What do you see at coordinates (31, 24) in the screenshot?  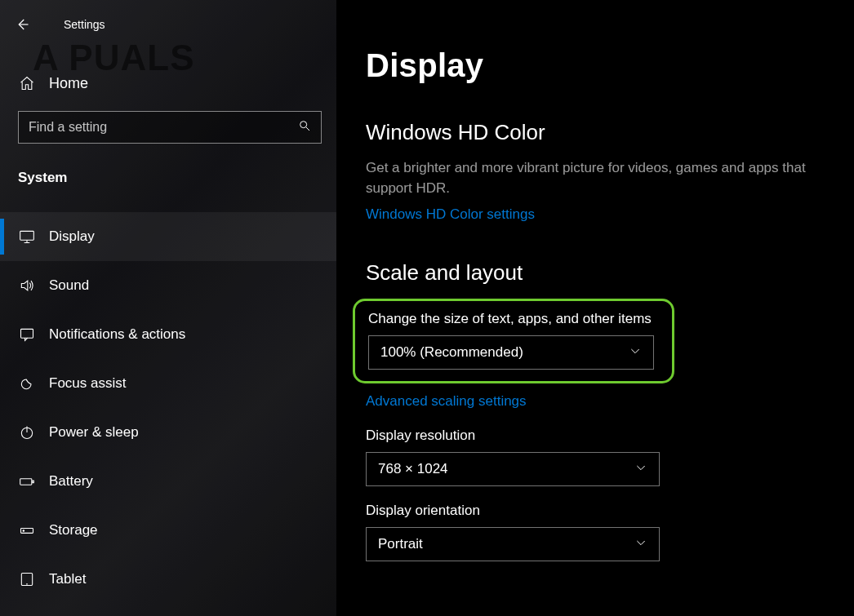 I see `back-button` at bounding box center [31, 24].